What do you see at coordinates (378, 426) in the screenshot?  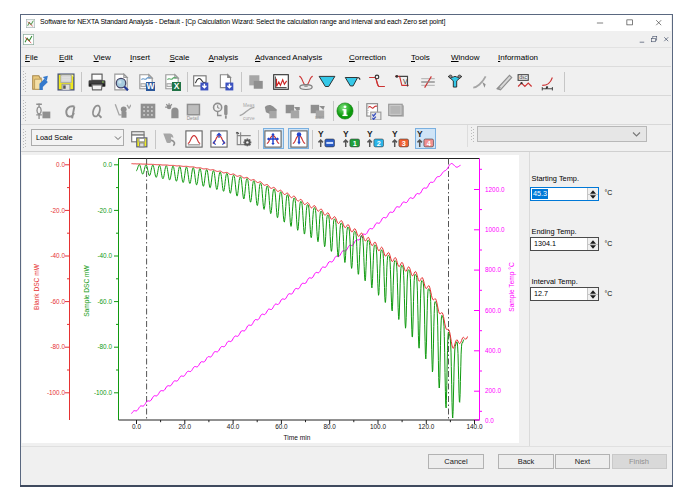 I see `svg-text: 100.0` at bounding box center [378, 426].